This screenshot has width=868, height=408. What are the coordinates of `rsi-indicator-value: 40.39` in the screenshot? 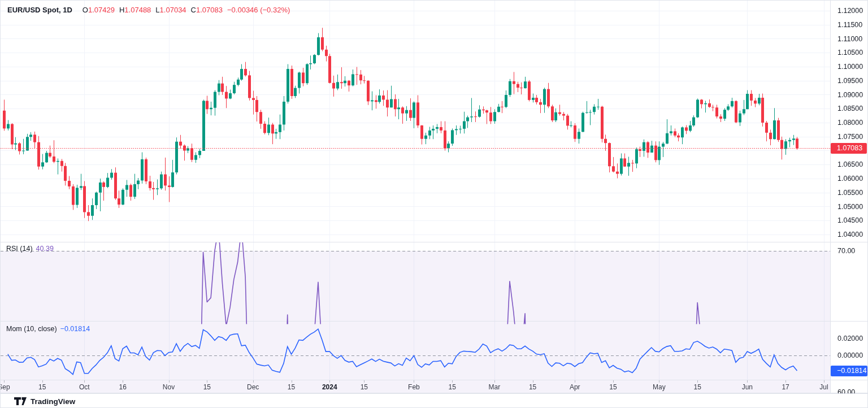 It's located at (45, 249).